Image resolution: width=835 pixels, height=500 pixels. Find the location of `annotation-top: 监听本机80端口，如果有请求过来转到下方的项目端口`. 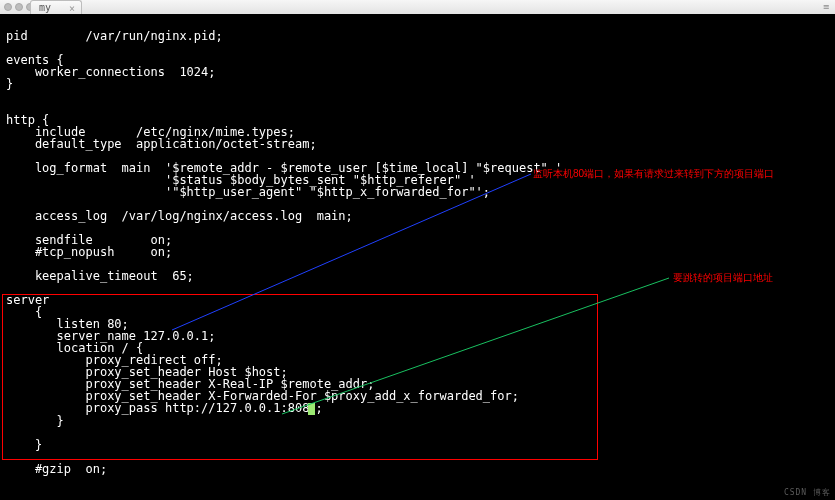

annotation-top: 监听本机80端口，如果有请求过来转到下方的项目端口 is located at coordinates (654, 174).